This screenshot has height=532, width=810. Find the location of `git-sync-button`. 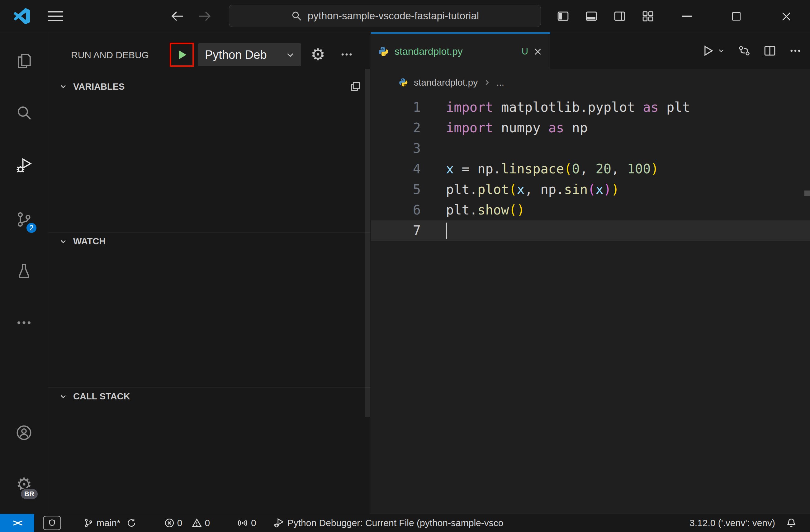

git-sync-button is located at coordinates (131, 523).